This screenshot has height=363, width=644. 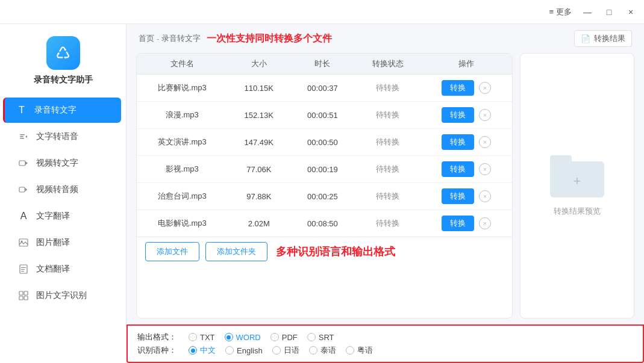 I want to click on col-duration: 时长, so click(x=323, y=64).